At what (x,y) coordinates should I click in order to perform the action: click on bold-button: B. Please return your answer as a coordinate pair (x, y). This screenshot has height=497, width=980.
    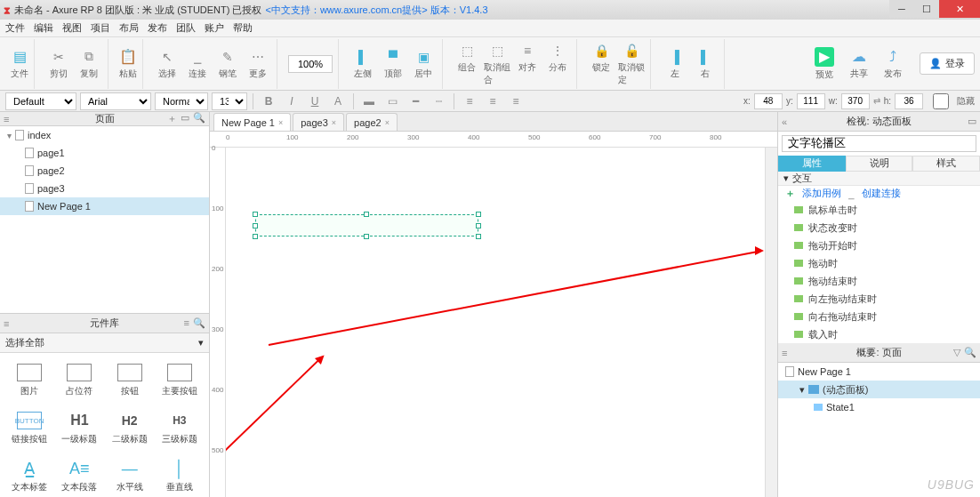
    Looking at the image, I should click on (269, 101).